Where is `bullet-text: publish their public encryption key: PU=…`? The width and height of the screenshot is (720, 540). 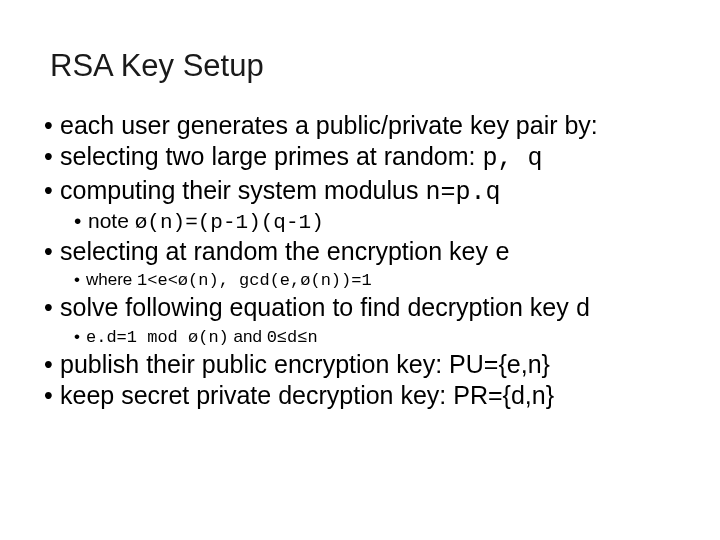 bullet-text: publish their public encryption key: PU=… is located at coordinates (305, 364).